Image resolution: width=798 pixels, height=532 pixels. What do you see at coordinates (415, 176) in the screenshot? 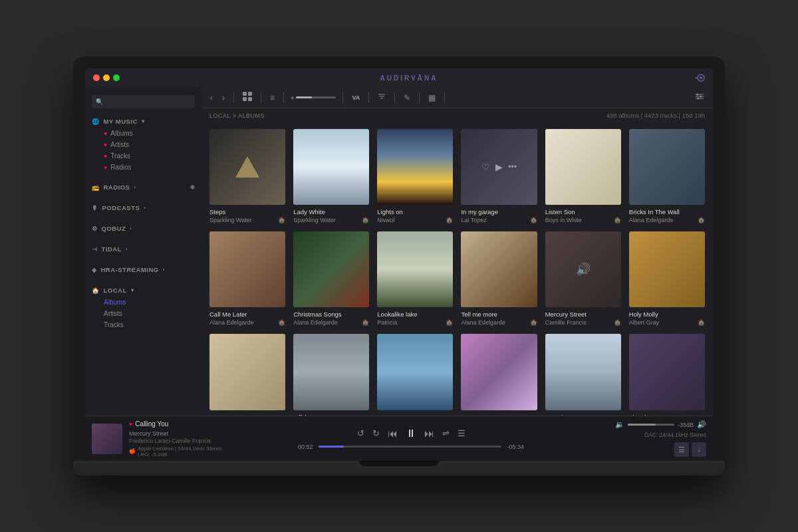
I see `album-item: Lights on Nivacil 🏠` at bounding box center [415, 176].